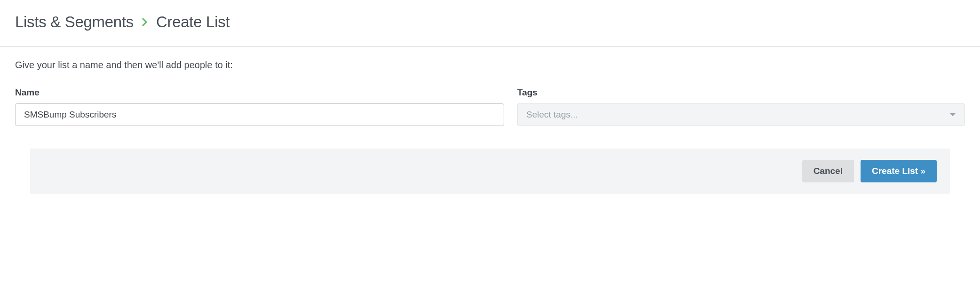 The height and width of the screenshot is (283, 980). What do you see at coordinates (828, 171) in the screenshot?
I see `cancel-button: Cancel` at bounding box center [828, 171].